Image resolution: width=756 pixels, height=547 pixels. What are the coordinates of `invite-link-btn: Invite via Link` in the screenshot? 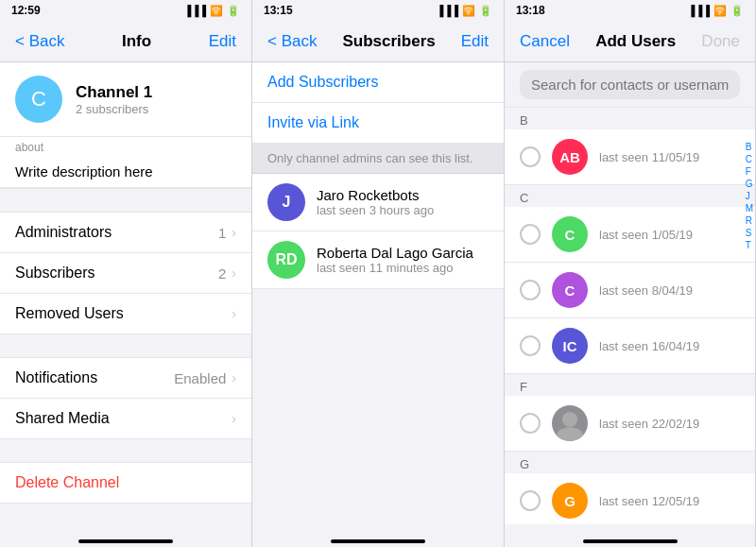 It's located at (378, 123).